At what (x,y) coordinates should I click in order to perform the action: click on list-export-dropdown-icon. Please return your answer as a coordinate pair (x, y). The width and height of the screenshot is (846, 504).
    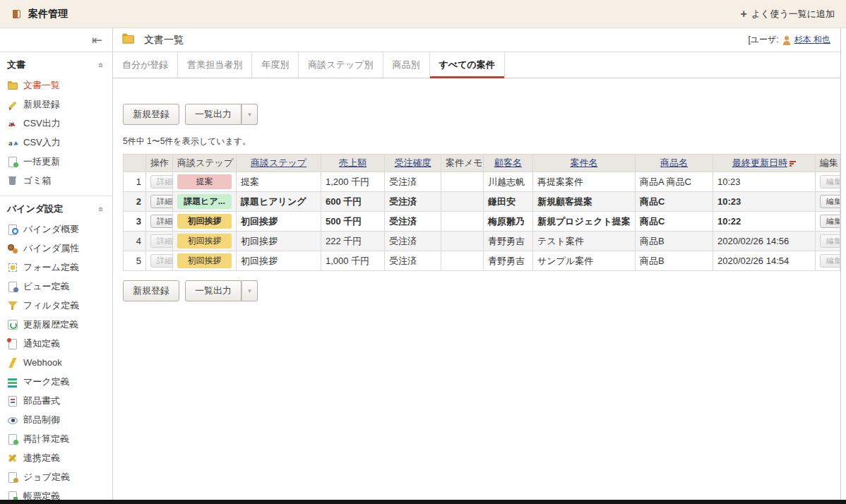
    Looking at the image, I should click on (250, 114).